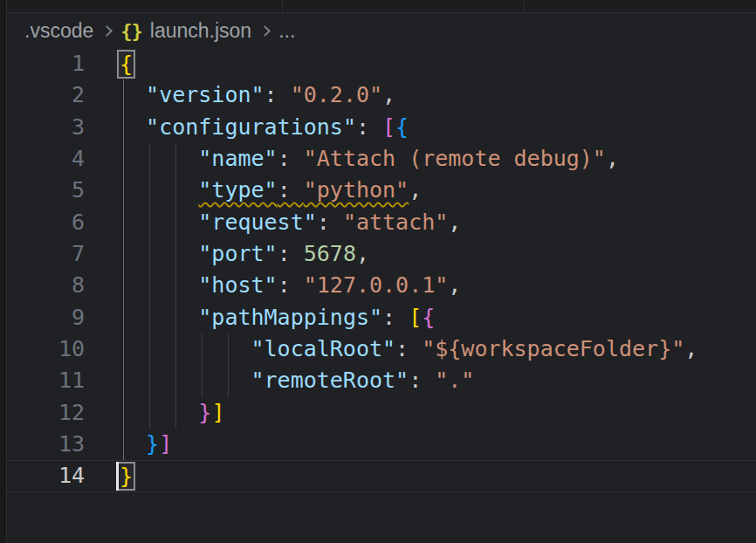 The image size is (756, 543). I want to click on token: "request", so click(257, 222).